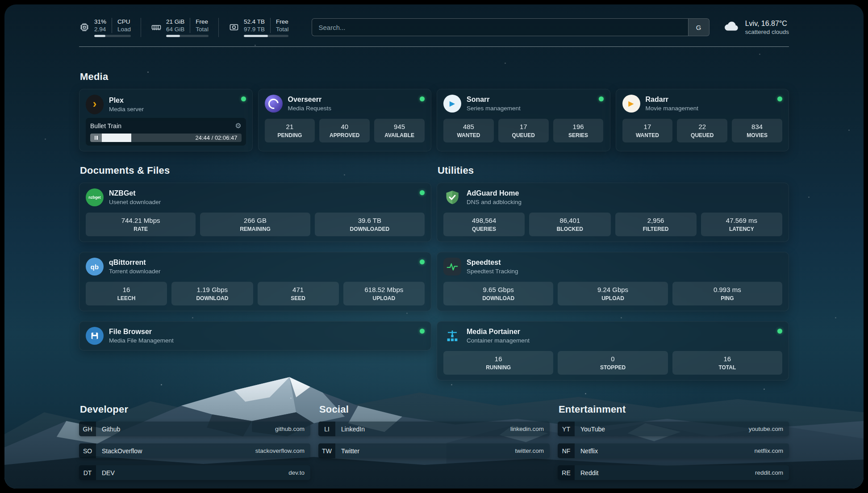  Describe the element at coordinates (434, 27) in the screenshot. I see `top-bar: 31% 2.94 CPU Load` at that location.